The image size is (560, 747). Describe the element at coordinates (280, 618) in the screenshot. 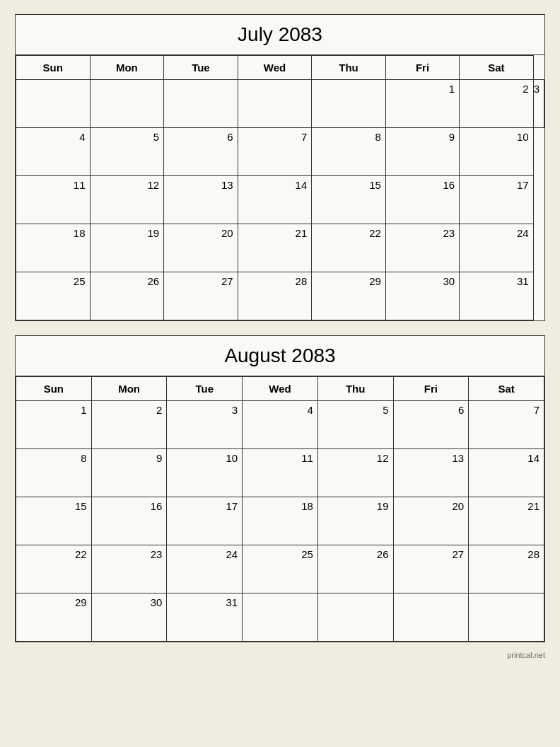

I see `table-row: 293031` at that location.